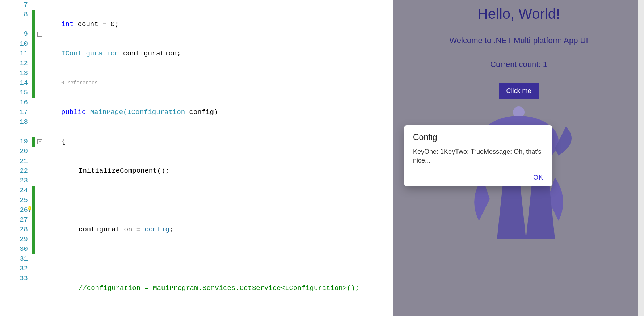  Describe the element at coordinates (641, 158) in the screenshot. I see `vertical-scrollbar` at that location.